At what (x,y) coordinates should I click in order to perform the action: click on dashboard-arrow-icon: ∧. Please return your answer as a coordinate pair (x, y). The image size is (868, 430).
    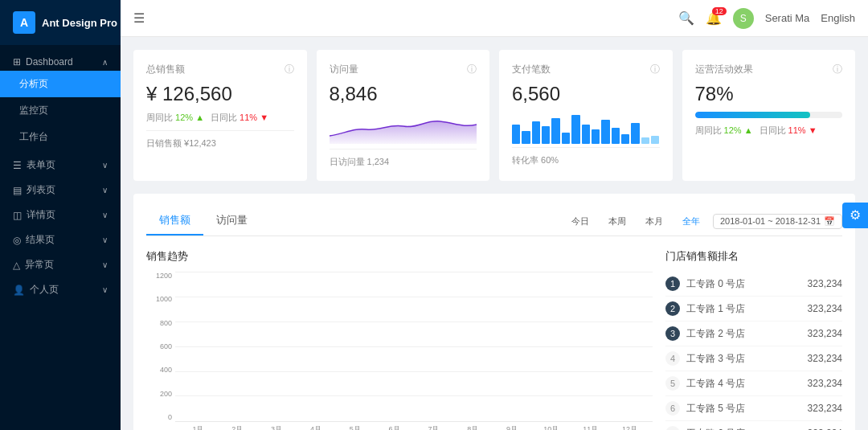
    Looking at the image, I should click on (104, 63).